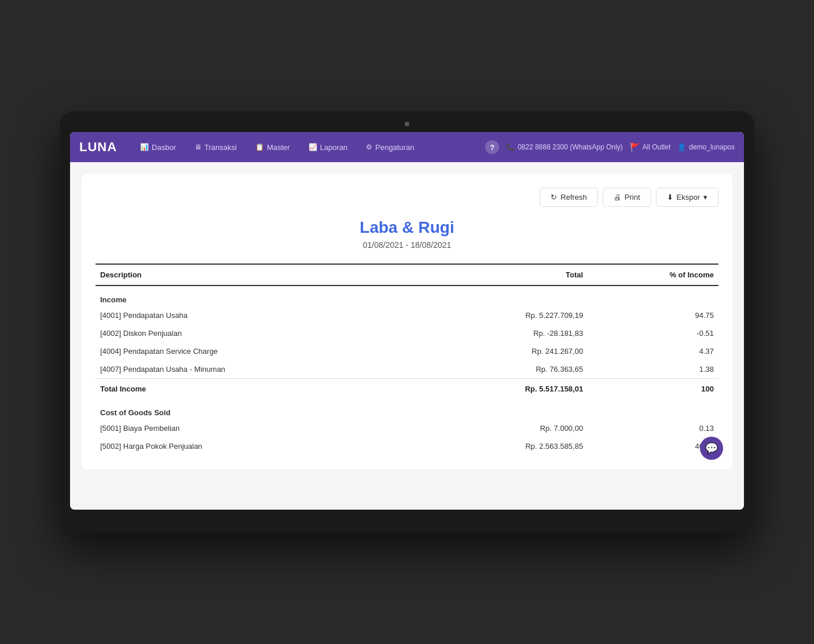 This screenshot has height=644, width=814. I want to click on outlet-selector: 🚩 All Outlet, so click(651, 147).